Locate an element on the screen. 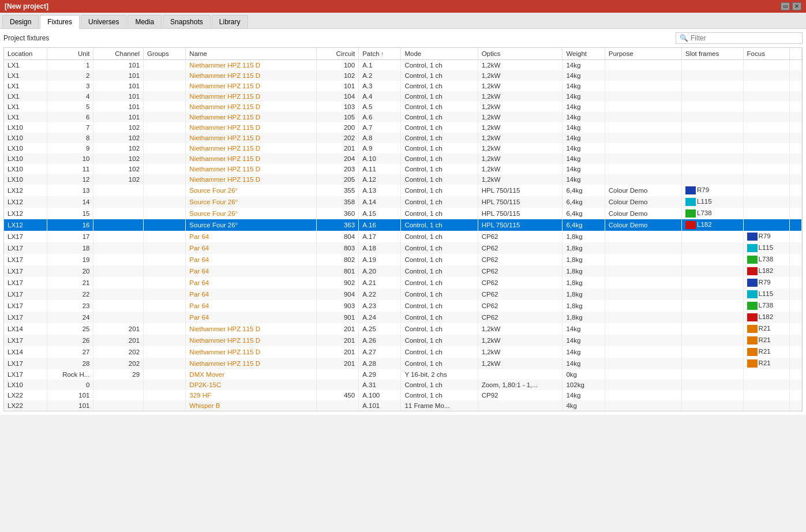 The image size is (806, 532). table-row: LX1425201Niethammer HPZ 115 D201A.25Cont… is located at coordinates (403, 329).